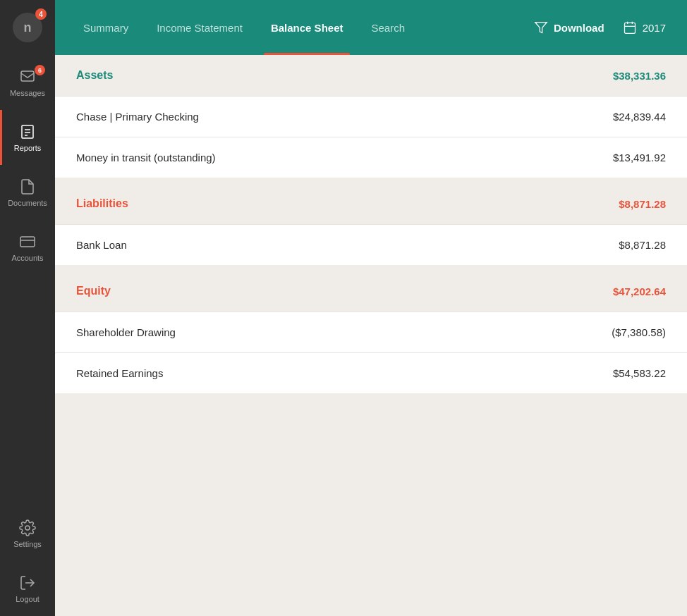  Describe the element at coordinates (371, 116) in the screenshot. I see `table-row: Chase | Primary Checking $24,839.44` at that location.